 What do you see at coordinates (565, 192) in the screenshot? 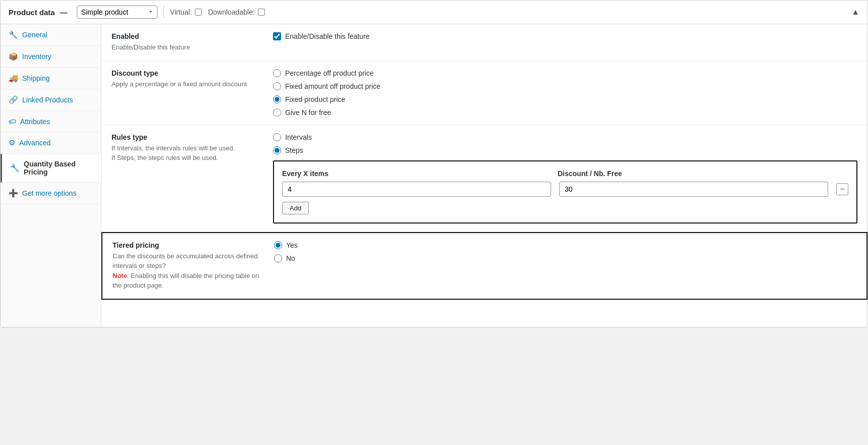
I see `steps-box: Every X items Discount / Nb. Free − Add` at bounding box center [565, 192].